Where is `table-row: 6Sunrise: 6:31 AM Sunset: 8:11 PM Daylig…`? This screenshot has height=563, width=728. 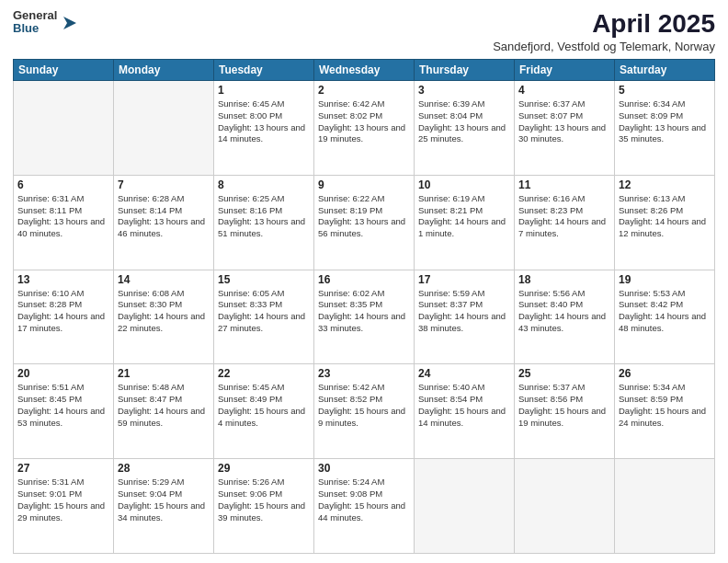 table-row: 6Sunrise: 6:31 AM Sunset: 8:11 PM Daylig… is located at coordinates (64, 223).